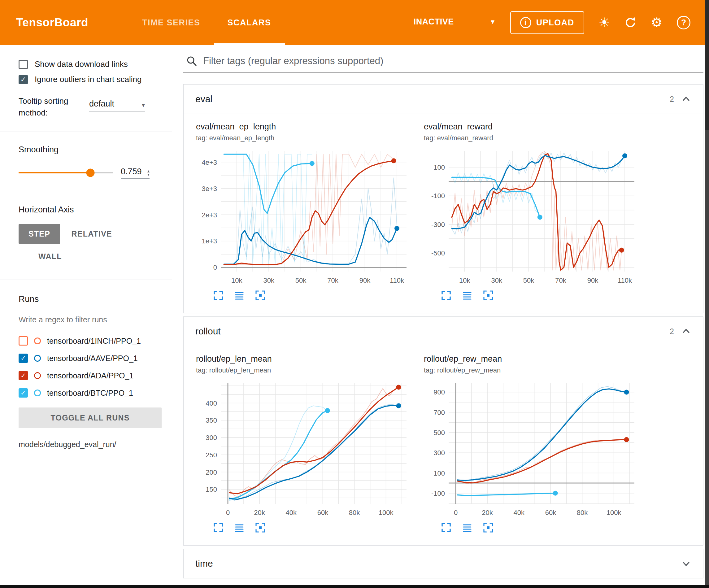 The image size is (709, 588). What do you see at coordinates (534, 449) in the screenshot?
I see `chart-canvas: 020k40k60k80k100k-100100300500700900` at bounding box center [534, 449].